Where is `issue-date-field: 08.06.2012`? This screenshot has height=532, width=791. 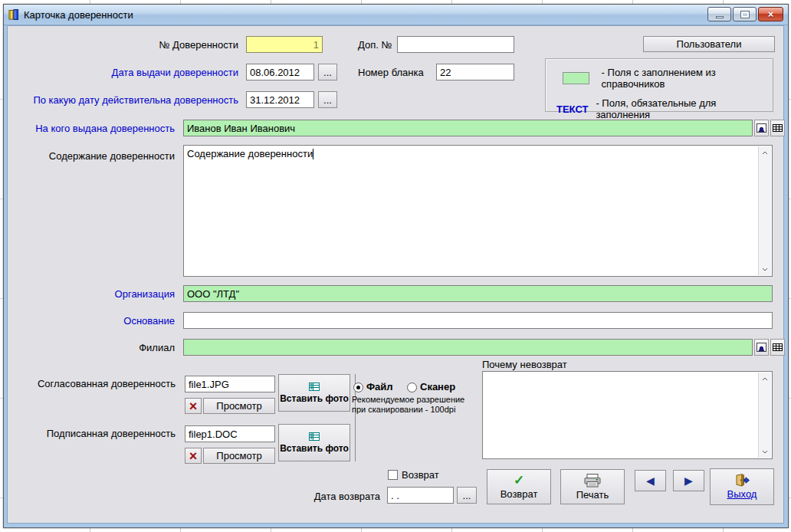 issue-date-field: 08.06.2012 is located at coordinates (281, 72).